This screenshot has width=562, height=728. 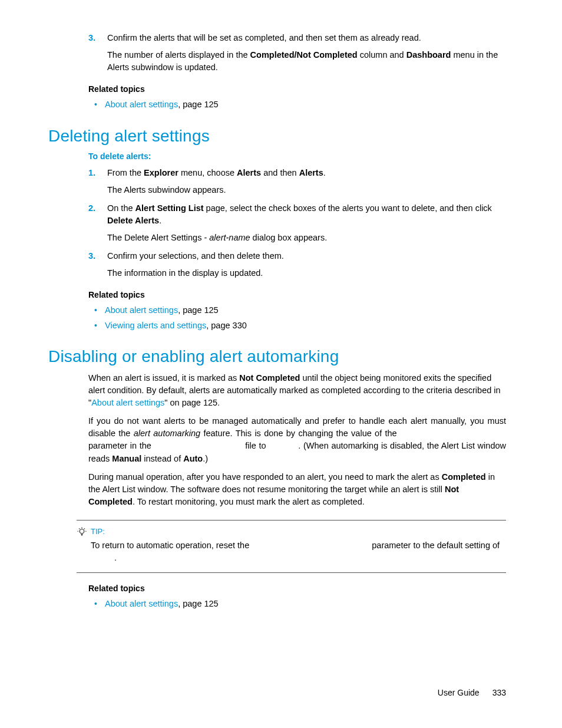 What do you see at coordinates (297, 223) in the screenshot?
I see `delete-step-2: 2. On the Alert Setting List page, selec…` at bounding box center [297, 223].